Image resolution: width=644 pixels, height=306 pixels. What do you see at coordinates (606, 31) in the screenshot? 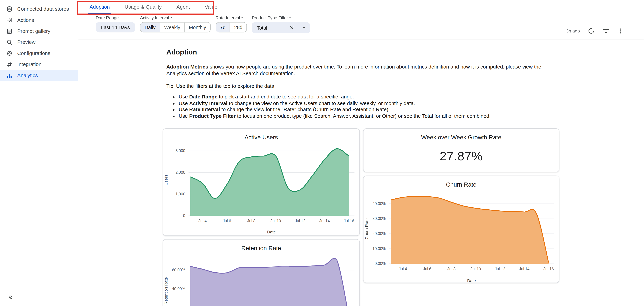
I see `filter-button` at bounding box center [606, 31].